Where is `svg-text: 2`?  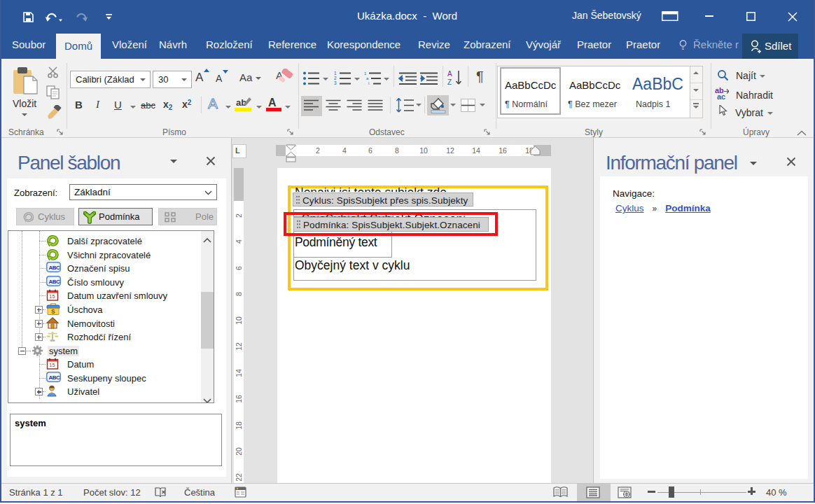 svg-text: 2 is located at coordinates (335, 78).